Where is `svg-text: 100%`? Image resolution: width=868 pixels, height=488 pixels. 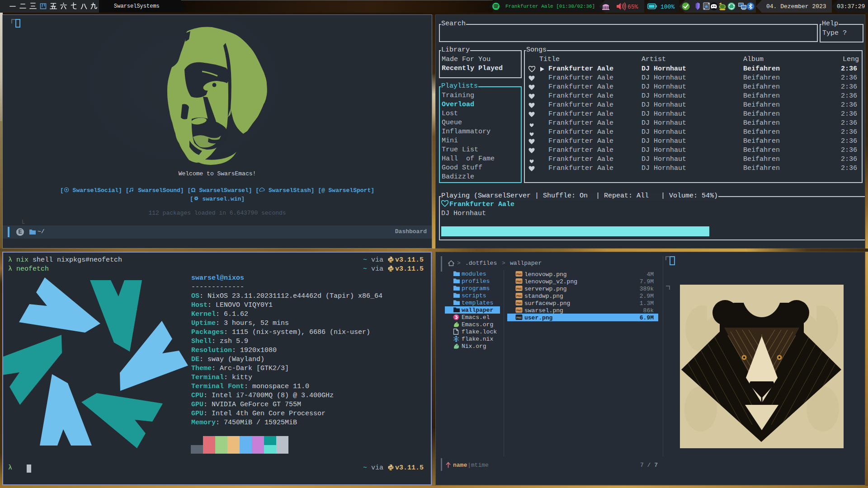
svg-text: 100% is located at coordinates (667, 7).